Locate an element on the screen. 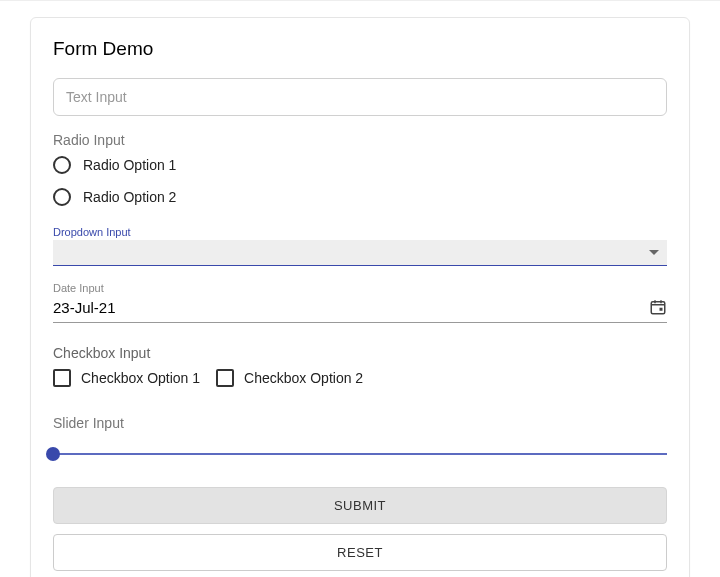 Image resolution: width=720 pixels, height=577 pixels. date-label: Date Input is located at coordinates (360, 288).